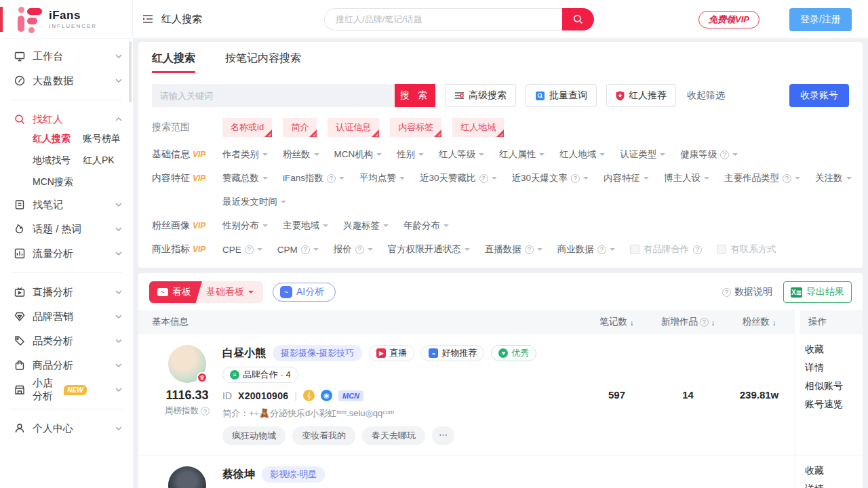  Describe the element at coordinates (366, 226) in the screenshot. I see `filter-interest-tags: 兴趣标签` at that location.